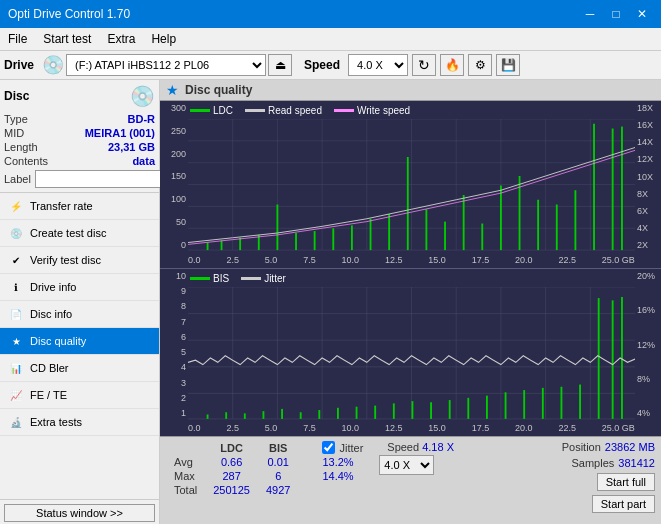 Image resolution: width=661 pixels, height=524 pixels. Describe the element at coordinates (480, 65) in the screenshot. I see `settings-button: ⚙` at that location.